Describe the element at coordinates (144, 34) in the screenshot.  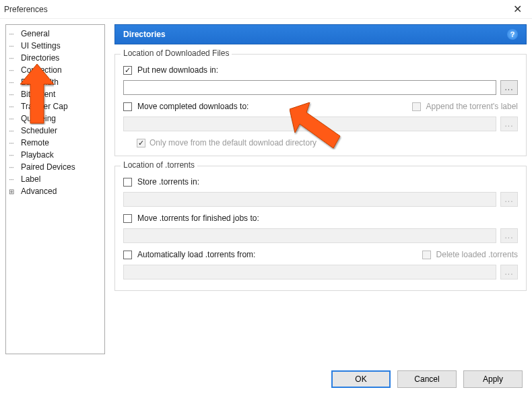
I see `panel-title: Directories` at that location.